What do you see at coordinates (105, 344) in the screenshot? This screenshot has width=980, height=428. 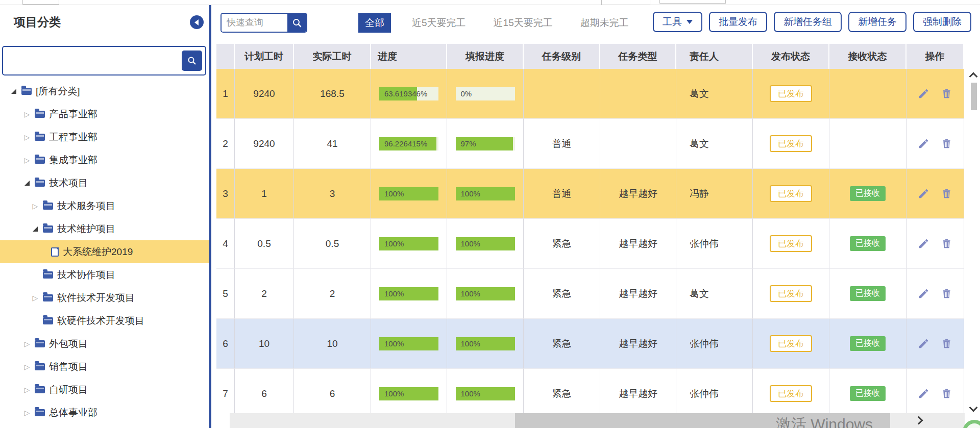 I see `tree-item-外包项目: ▷外包项目` at bounding box center [105, 344].